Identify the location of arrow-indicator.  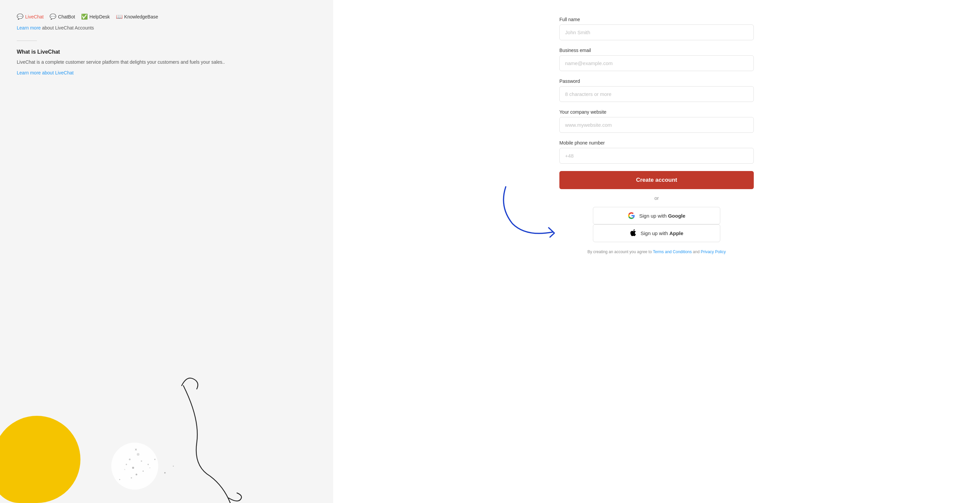
(533, 214).